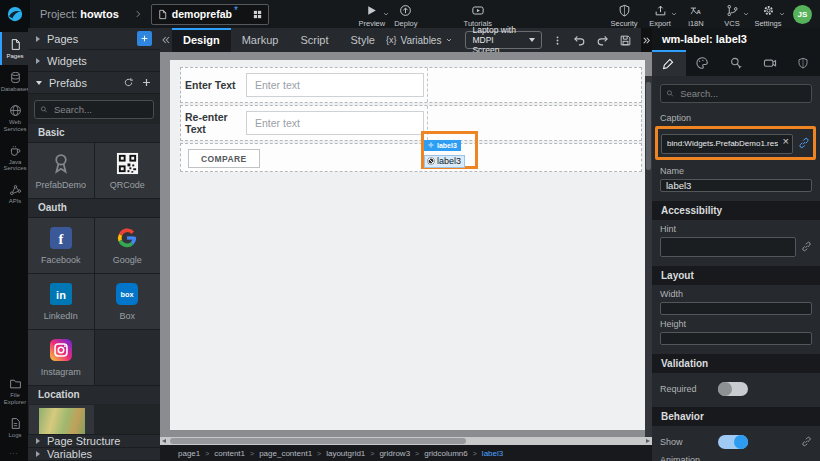  What do you see at coordinates (164, 441) in the screenshot?
I see `scroll-left-arrow-icon` at bounding box center [164, 441].